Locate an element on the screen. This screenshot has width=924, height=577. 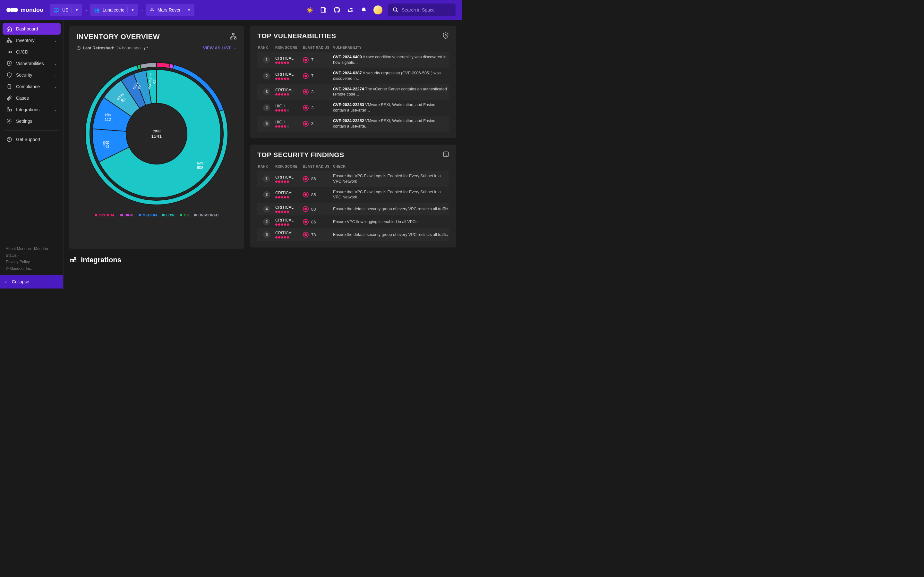
sidebar-item-label: Dashboard is located at coordinates (27, 29).